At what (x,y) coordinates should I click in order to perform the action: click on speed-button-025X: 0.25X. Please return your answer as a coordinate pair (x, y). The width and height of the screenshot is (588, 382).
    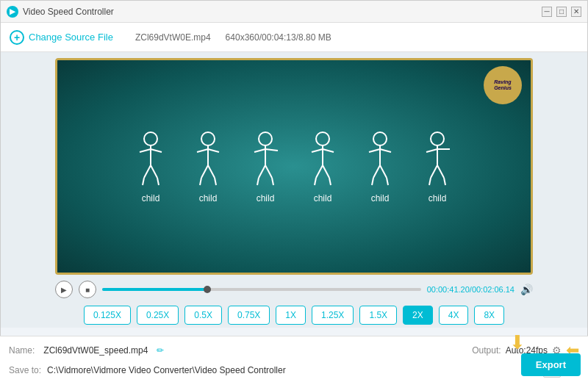
    Looking at the image, I should click on (157, 315).